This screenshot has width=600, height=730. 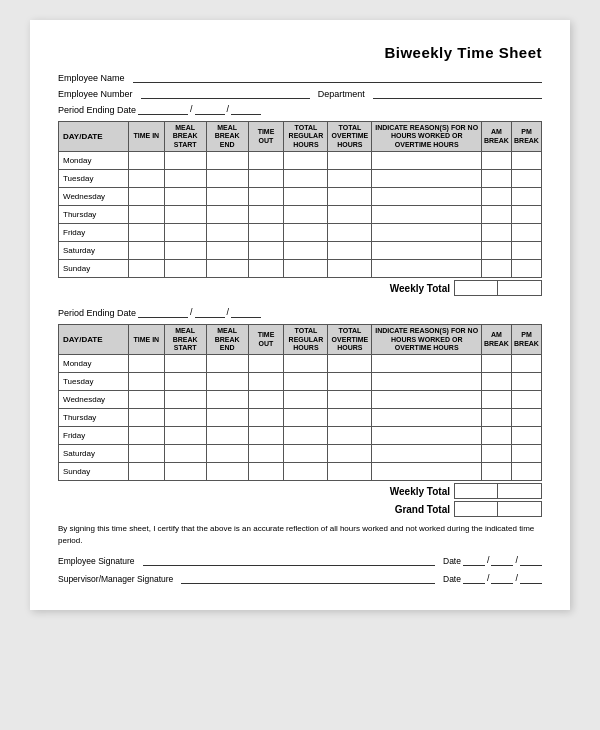 I want to click on table-row: Wednesday, so click(x=300, y=197).